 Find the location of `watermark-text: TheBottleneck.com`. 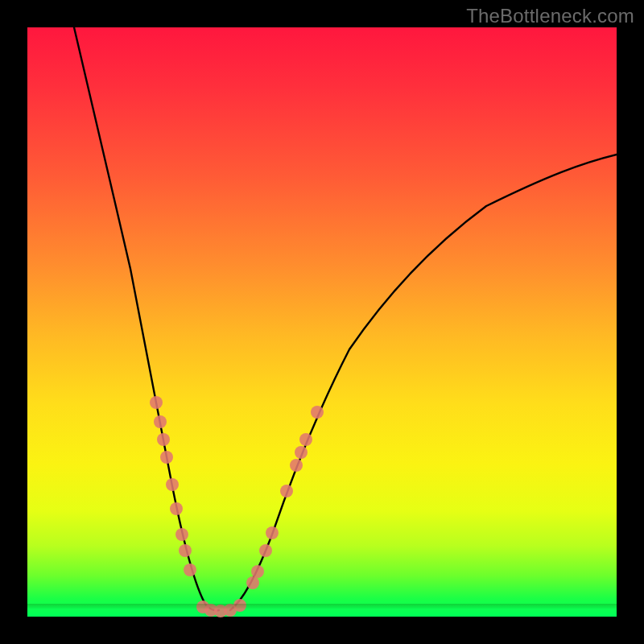

watermark-text: TheBottleneck.com is located at coordinates (551, 16).